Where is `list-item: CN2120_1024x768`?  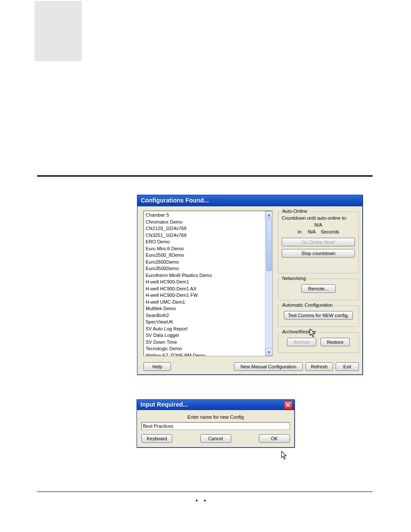
list-item: CN2120_1024x768 is located at coordinates (208, 229).